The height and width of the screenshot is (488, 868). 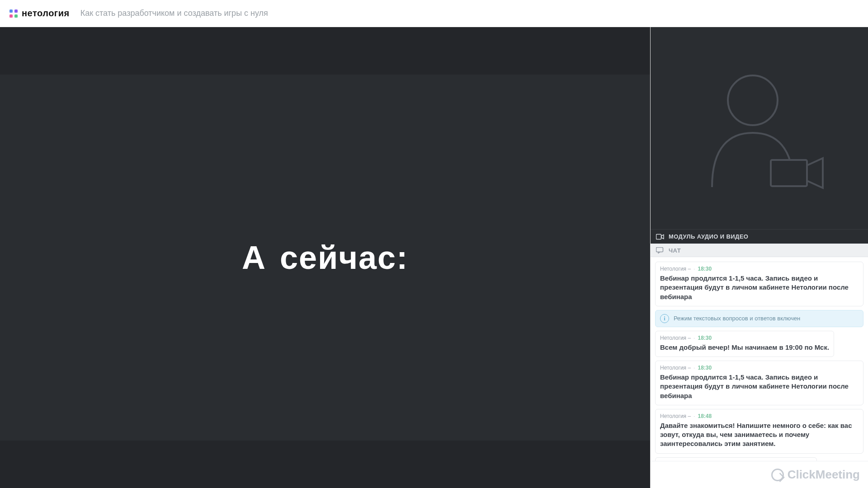 What do you see at coordinates (665, 319) in the screenshot?
I see `info-icon: i` at bounding box center [665, 319].